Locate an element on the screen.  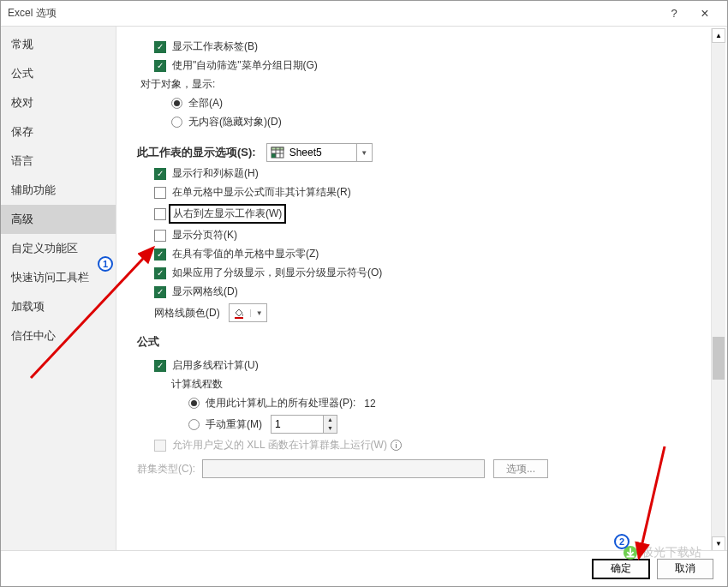
scroll-up-icon: ▲ is located at coordinates (719, 36).